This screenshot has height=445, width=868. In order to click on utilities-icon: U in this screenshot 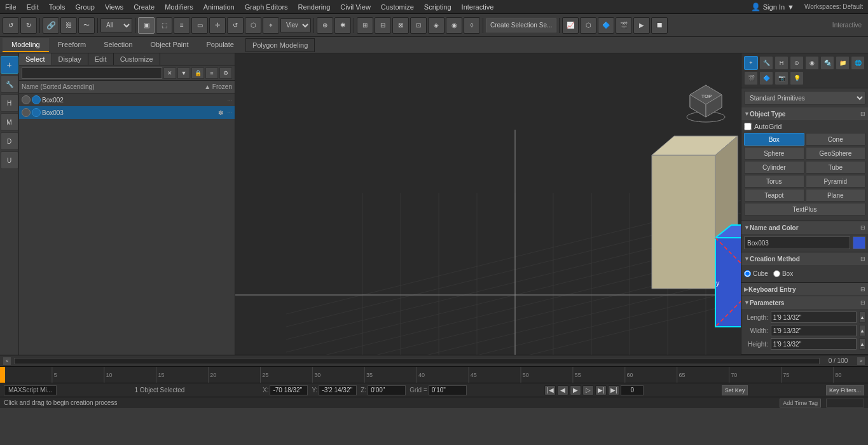, I will do `click(10, 160)`.